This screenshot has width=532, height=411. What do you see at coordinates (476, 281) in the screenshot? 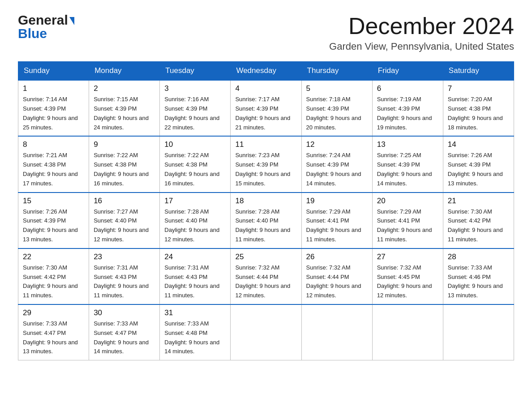
I see `day-info: Sunrise: 7:33 AMSunset: 4:46 PMDaylight:…` at bounding box center [476, 281].